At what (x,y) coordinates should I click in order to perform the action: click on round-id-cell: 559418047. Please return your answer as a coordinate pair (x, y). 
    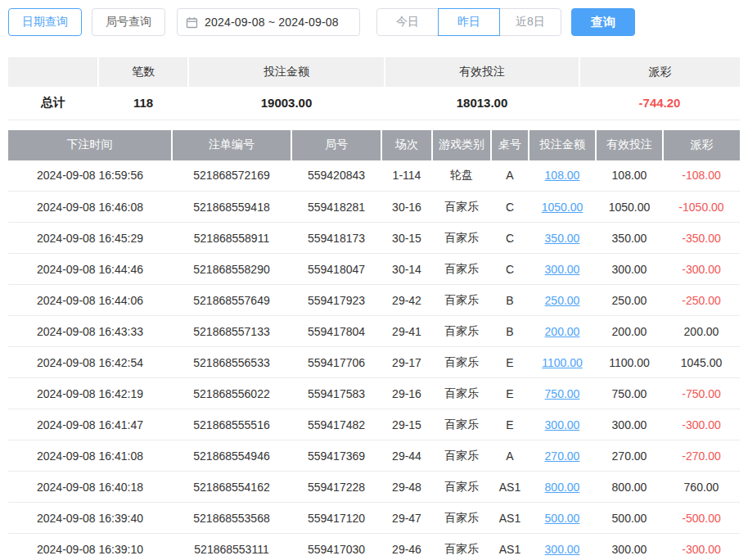
    Looking at the image, I should click on (336, 269).